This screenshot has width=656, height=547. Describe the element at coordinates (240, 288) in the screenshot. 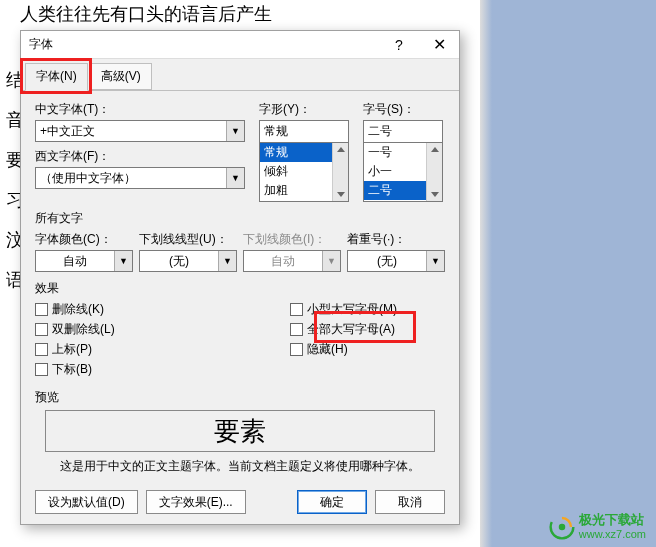

I see `effects-label: 效果` at that location.